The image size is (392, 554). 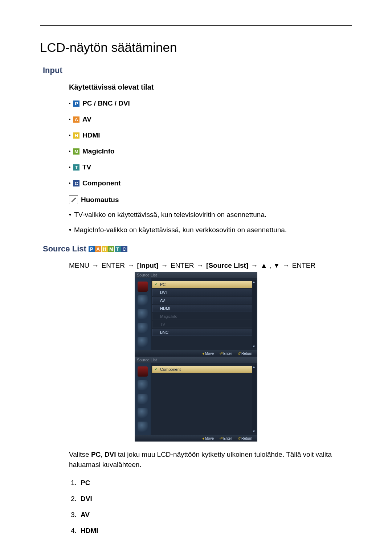 What do you see at coordinates (91, 135) in the screenshot?
I see `mode-label: HDMI` at bounding box center [91, 135].